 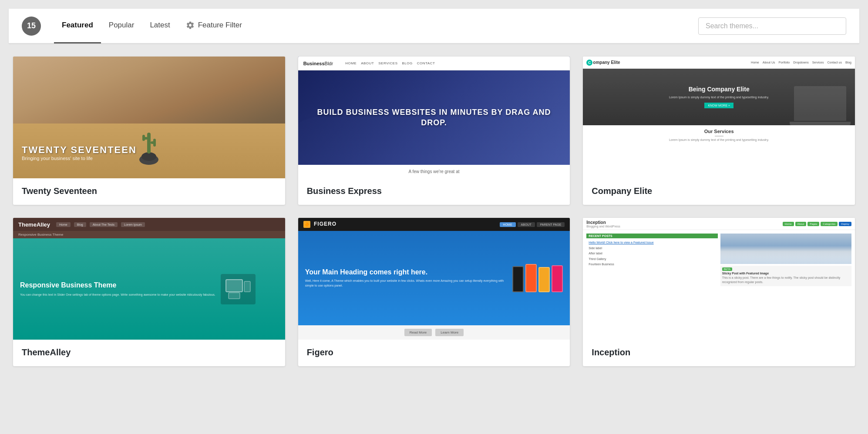 I want to click on fig-buttons: Read More Learn More, so click(x=434, y=332).